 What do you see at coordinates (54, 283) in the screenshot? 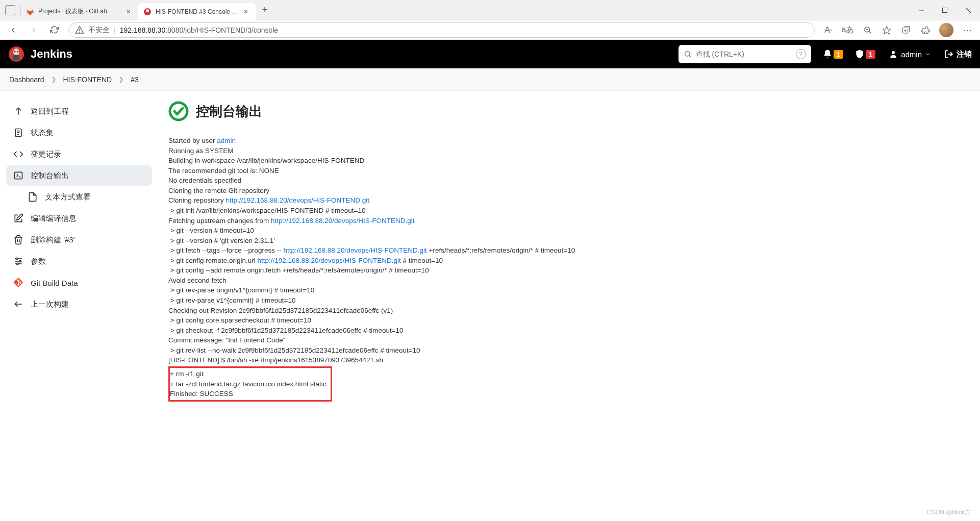
I see `label: Git Build Data` at bounding box center [54, 283].